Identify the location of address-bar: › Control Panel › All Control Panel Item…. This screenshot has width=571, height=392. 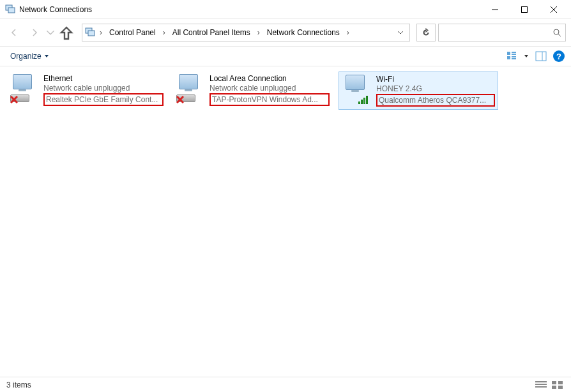
(246, 33).